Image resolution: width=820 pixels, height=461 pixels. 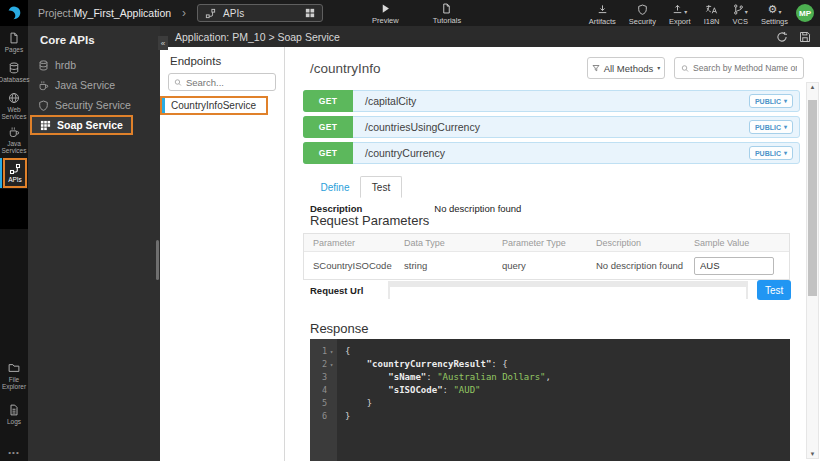 What do you see at coordinates (557, 127) in the screenshot?
I see `endpoint-path: /countriesUsingCurrency` at bounding box center [557, 127].